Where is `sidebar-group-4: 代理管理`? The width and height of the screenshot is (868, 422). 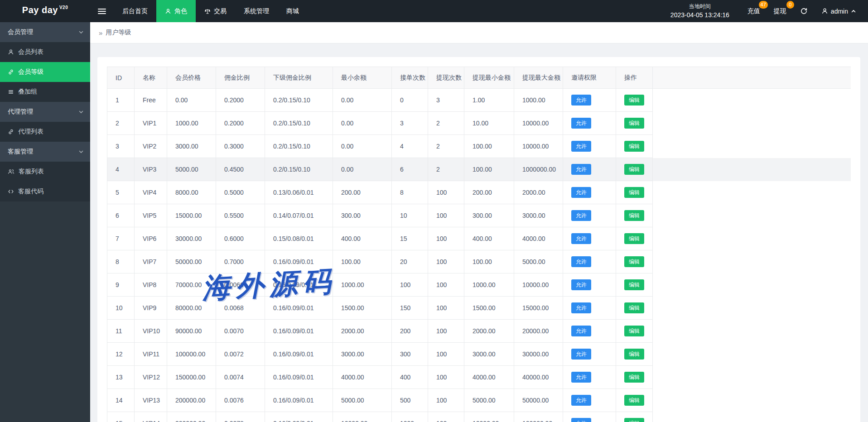 sidebar-group-4: 代理管理 is located at coordinates (45, 112).